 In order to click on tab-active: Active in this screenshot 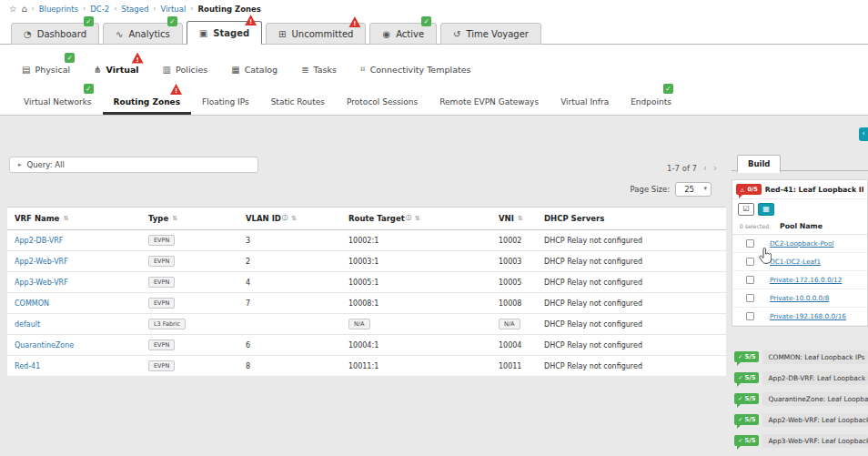, I will do `click(403, 34)`.